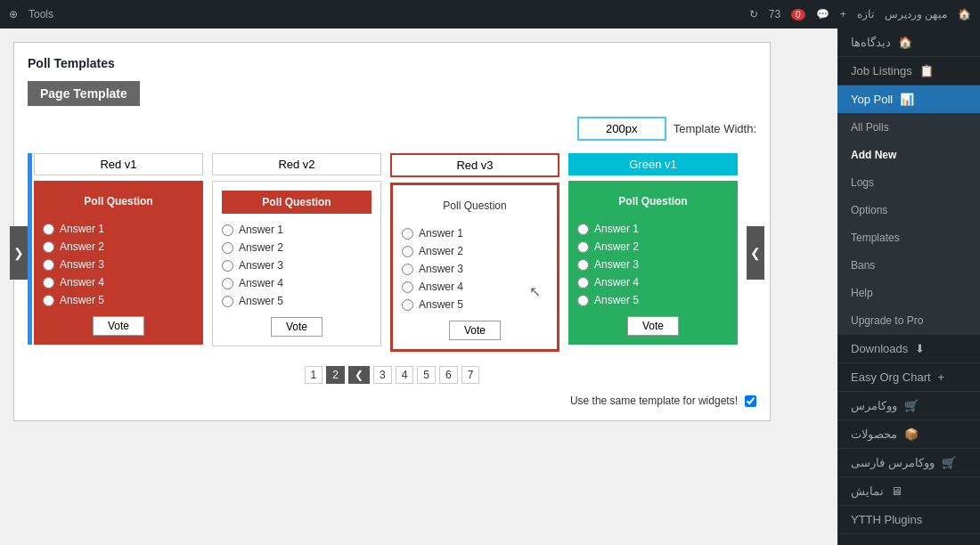 The image size is (980, 545). What do you see at coordinates (909, 294) in the screenshot?
I see `sidebar-item-help: Help` at bounding box center [909, 294].